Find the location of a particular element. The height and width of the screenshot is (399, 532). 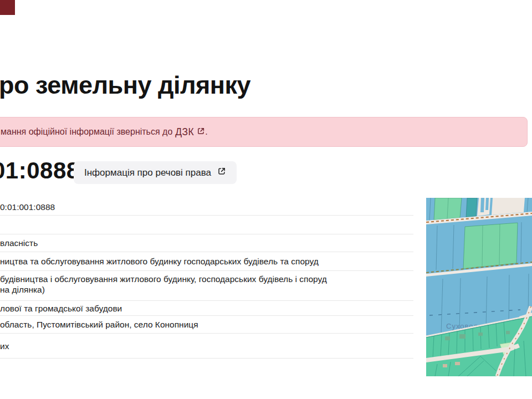

alert-content: мання офіційної інформації зверніться до… is located at coordinates (104, 132).